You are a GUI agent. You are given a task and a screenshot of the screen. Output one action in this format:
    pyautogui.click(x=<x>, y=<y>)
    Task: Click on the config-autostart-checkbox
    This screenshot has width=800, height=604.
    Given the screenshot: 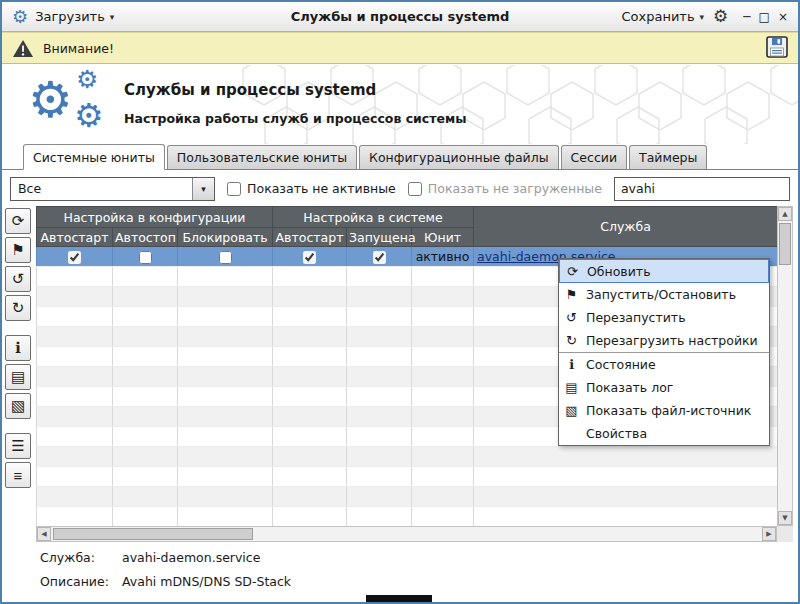 What is the action you would take?
    pyautogui.click(x=74, y=258)
    